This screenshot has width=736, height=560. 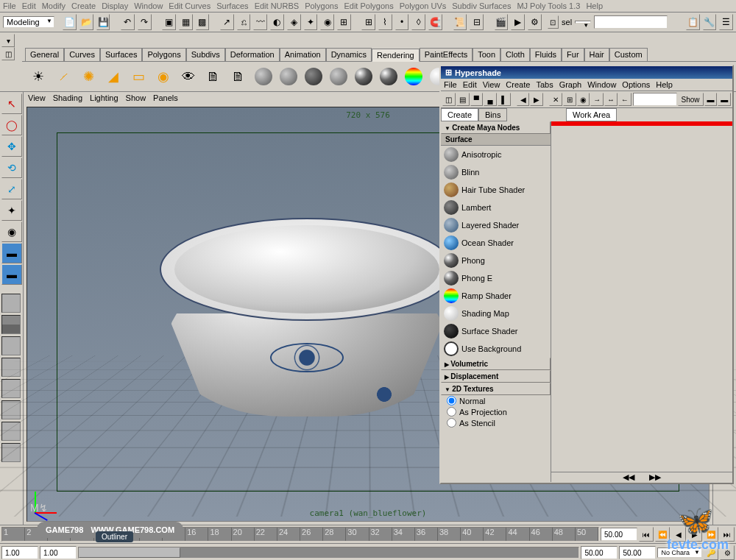 I want to click on psd-edit-icon: 🗎, so click(x=238, y=77).